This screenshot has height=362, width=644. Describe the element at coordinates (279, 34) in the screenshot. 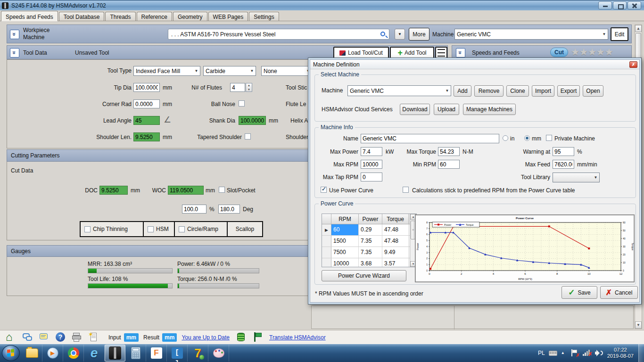

I see `material-search-input: . . . ASTM A516-70 Pressure Vessel Steel` at that location.